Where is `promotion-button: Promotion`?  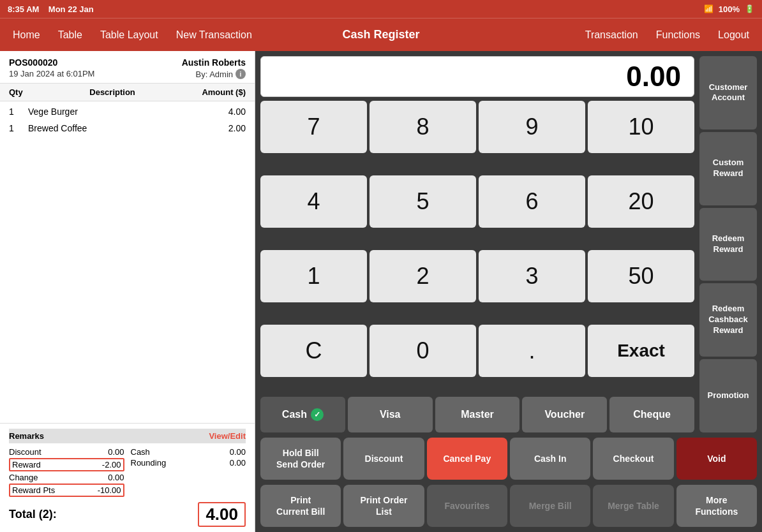 promotion-button: Promotion is located at coordinates (728, 395).